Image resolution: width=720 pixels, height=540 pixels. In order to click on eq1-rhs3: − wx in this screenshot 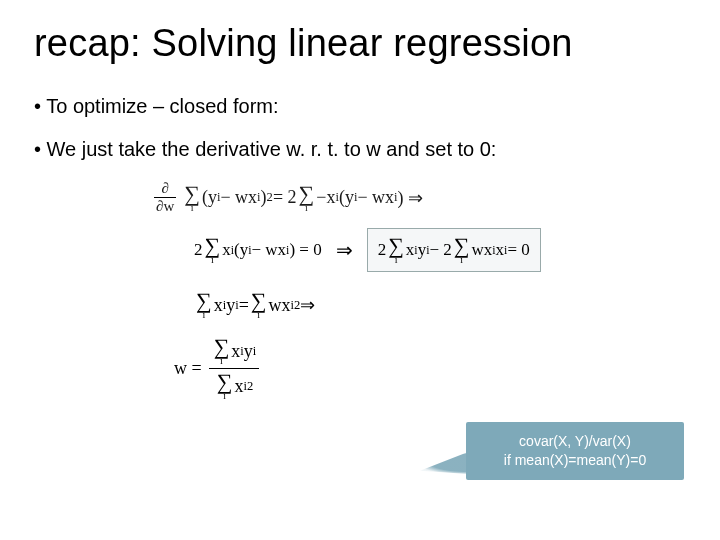, I will do `click(376, 198)`.